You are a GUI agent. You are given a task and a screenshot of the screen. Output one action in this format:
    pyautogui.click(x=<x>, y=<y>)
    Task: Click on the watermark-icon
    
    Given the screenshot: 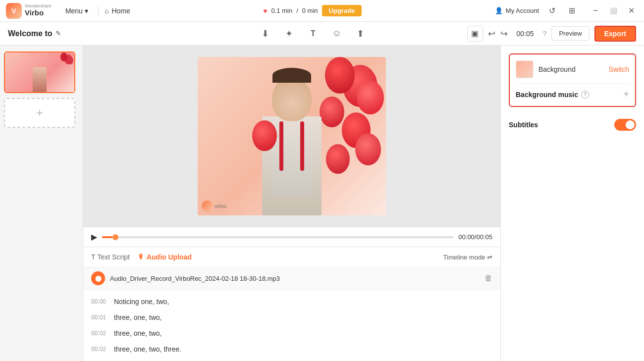 What is the action you would take?
    pyautogui.click(x=207, y=206)
    